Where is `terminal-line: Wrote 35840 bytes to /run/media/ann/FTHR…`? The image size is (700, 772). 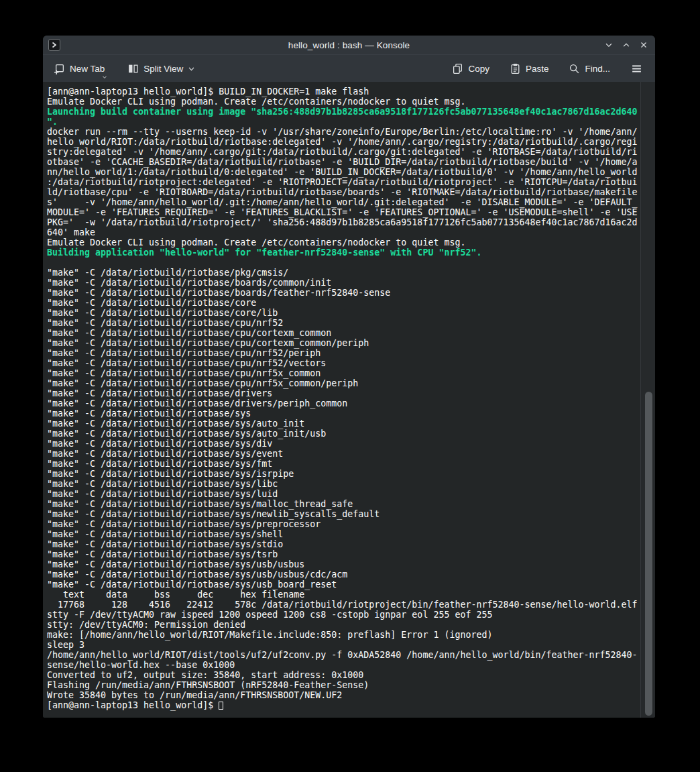
terminal-line: Wrote 35840 bytes to /run/media/ann/FTHR… is located at coordinates (343, 695).